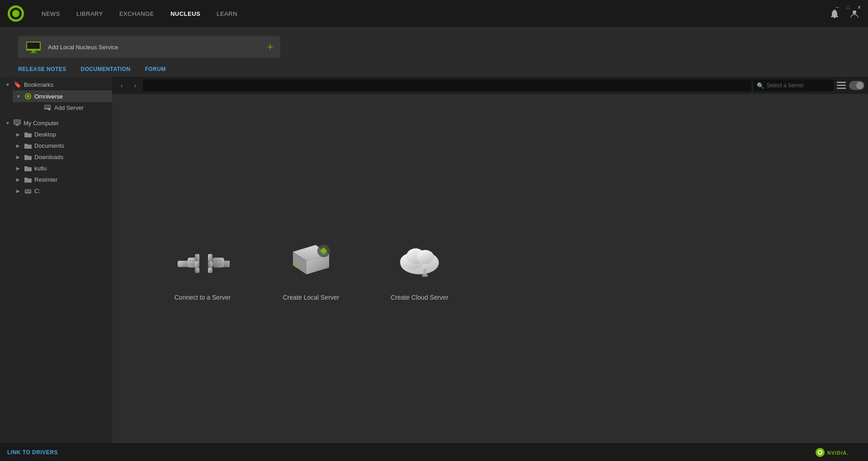 Image resolution: width=868 pixels, height=461 pixels. Describe the element at coordinates (859, 7) in the screenshot. I see `close-button: ✕` at that location.